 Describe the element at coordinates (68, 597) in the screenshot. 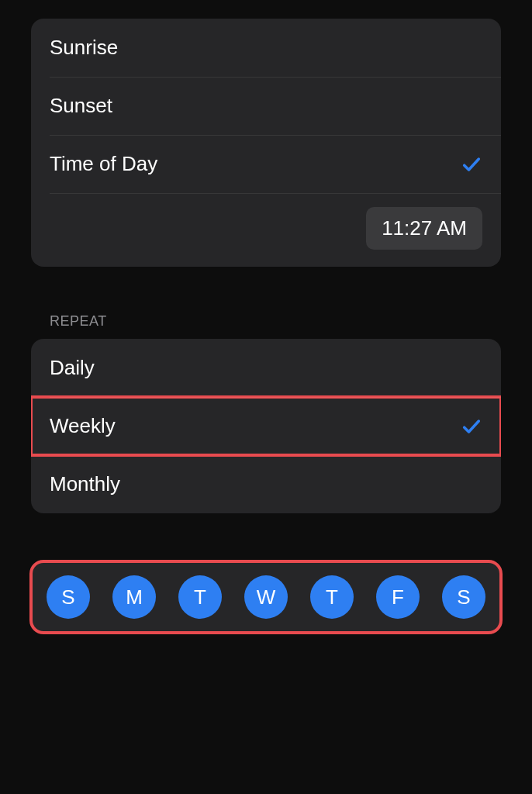

I see `day-button-sunday: S` at that location.